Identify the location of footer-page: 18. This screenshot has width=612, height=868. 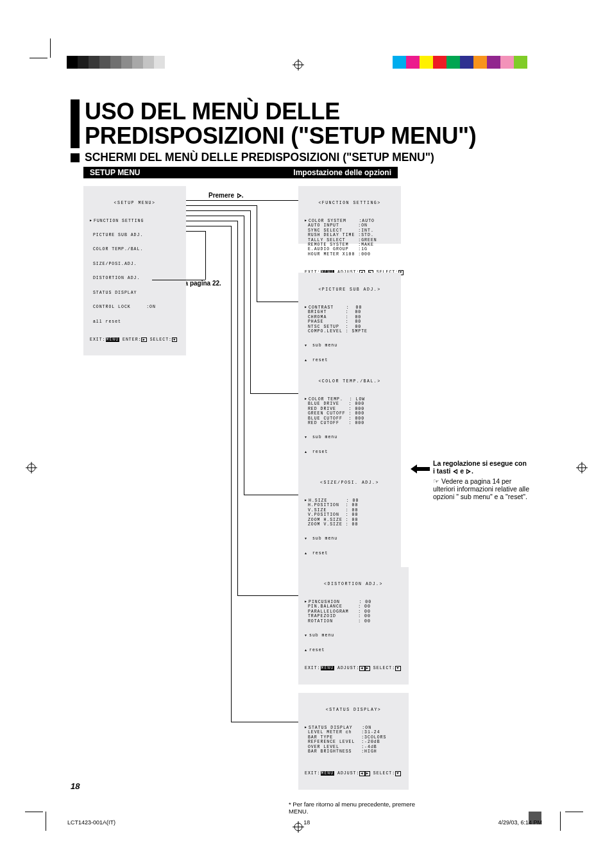
(307, 822).